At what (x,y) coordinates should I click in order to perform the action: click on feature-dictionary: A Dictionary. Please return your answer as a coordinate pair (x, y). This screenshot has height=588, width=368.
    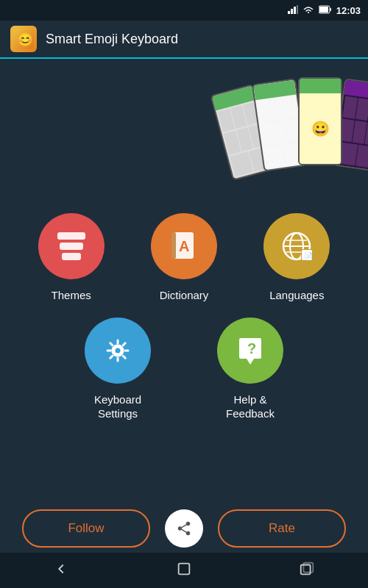
    Looking at the image, I should click on (184, 258).